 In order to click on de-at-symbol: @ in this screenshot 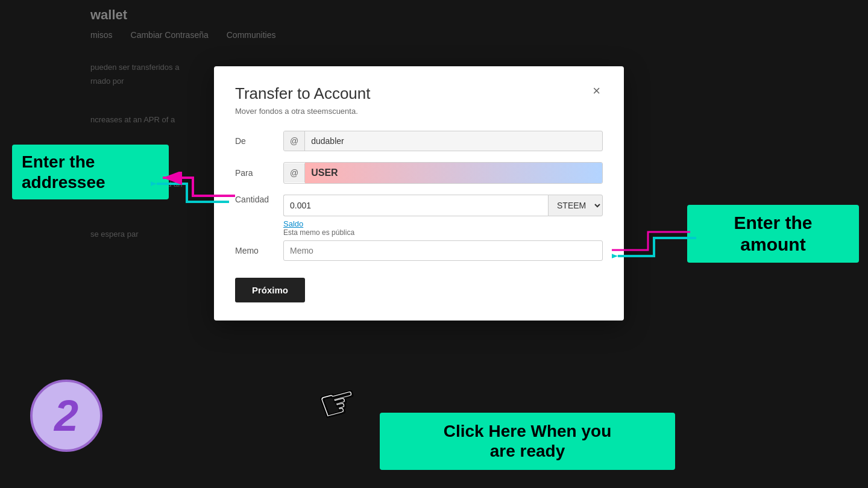, I will do `click(294, 141)`.